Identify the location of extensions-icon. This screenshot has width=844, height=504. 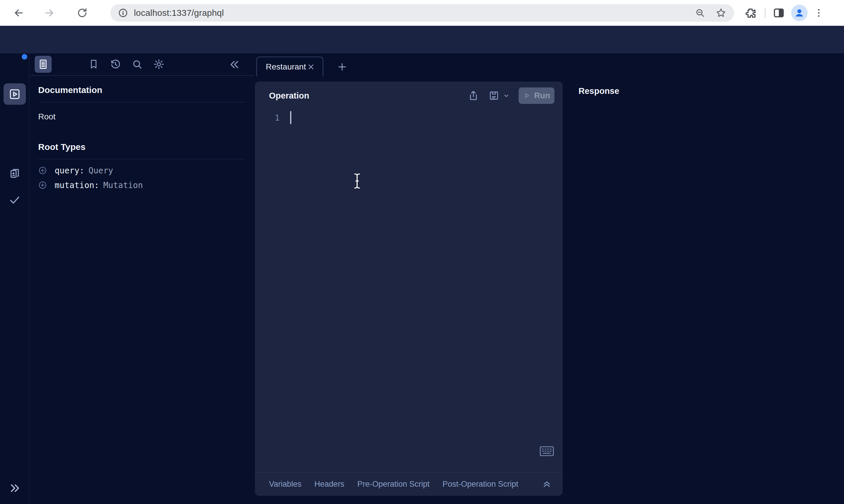
(751, 13).